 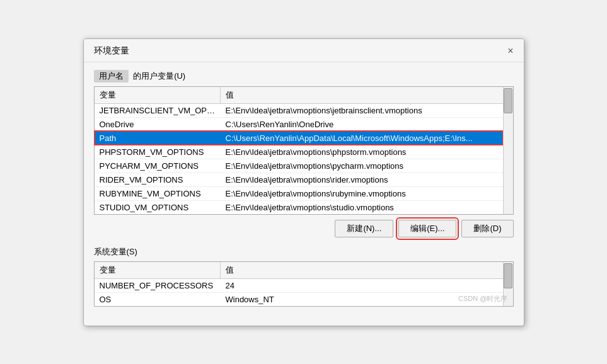 I want to click on username-box: 用户名, so click(x=111, y=76).